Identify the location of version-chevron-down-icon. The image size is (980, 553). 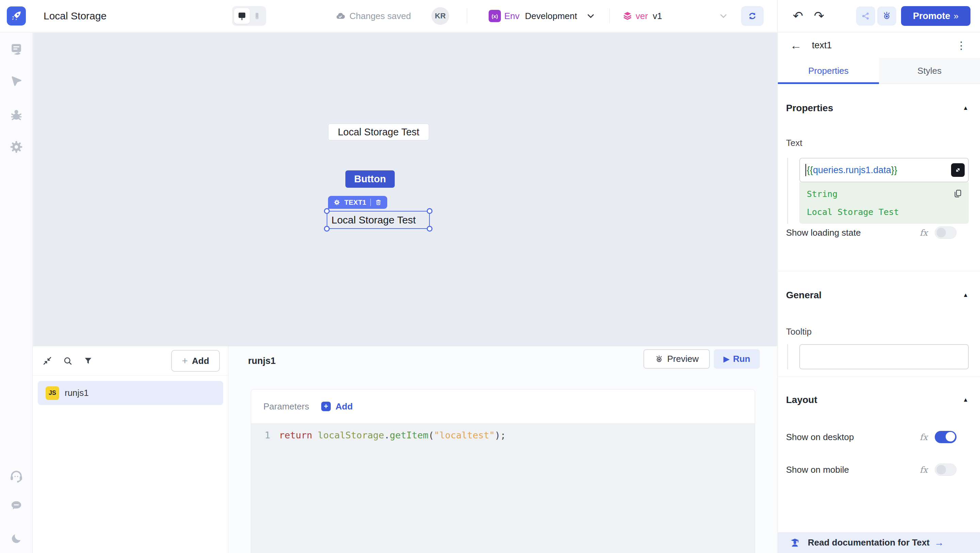
(724, 16).